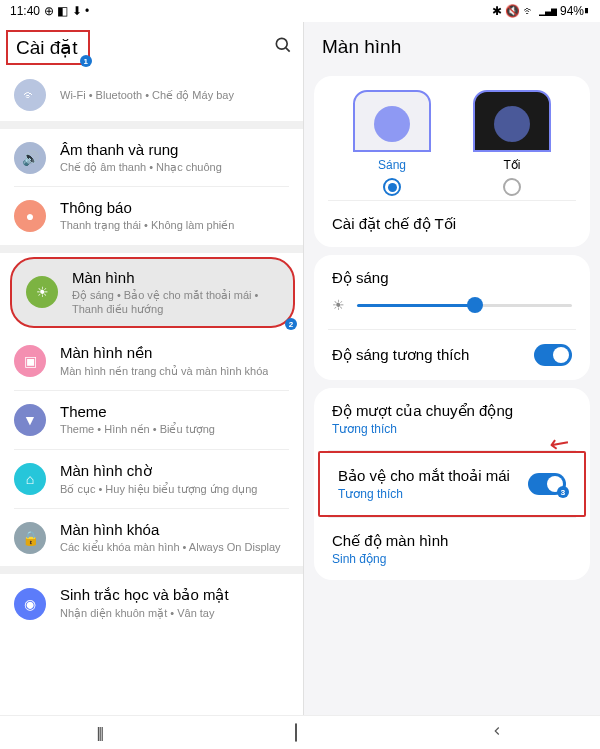 The height and width of the screenshot is (749, 600). I want to click on theme-label: Tối, so click(512, 165).